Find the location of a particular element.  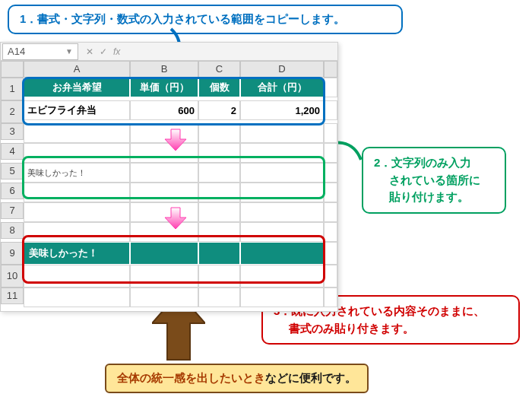

name-box: A14 ▼ is located at coordinates (40, 52).